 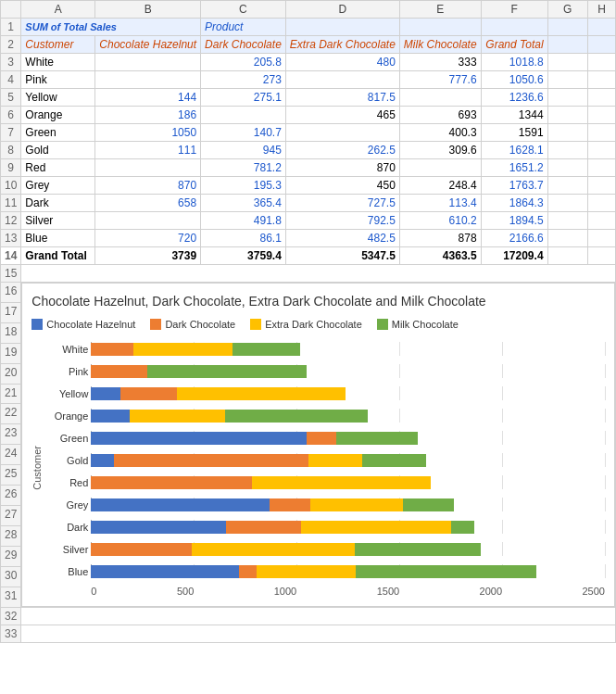 What do you see at coordinates (244, 44) in the screenshot?
I see `c-header: Dark Chocolate` at bounding box center [244, 44].